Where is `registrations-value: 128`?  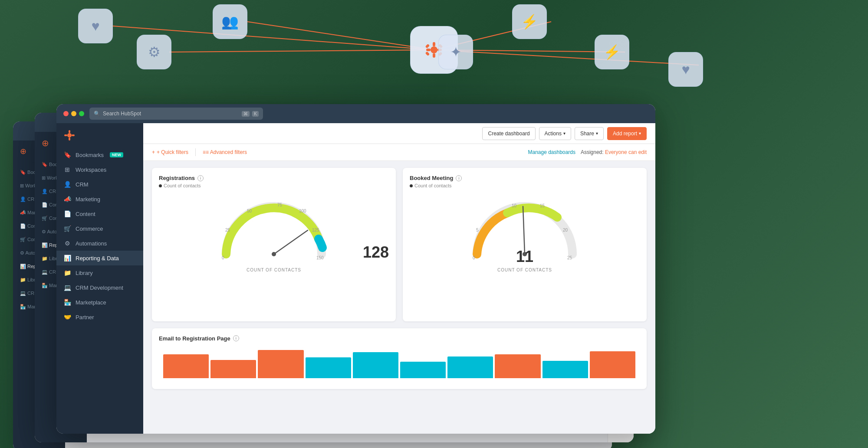
registrations-value: 128 is located at coordinates (376, 252).